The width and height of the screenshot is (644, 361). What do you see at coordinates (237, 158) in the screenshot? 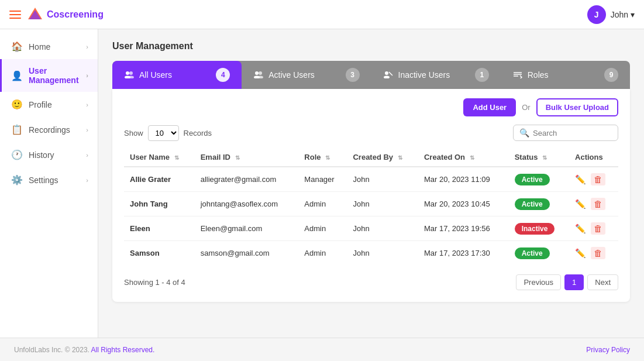
I see `sort-icon-email: ⇅` at bounding box center [237, 158].